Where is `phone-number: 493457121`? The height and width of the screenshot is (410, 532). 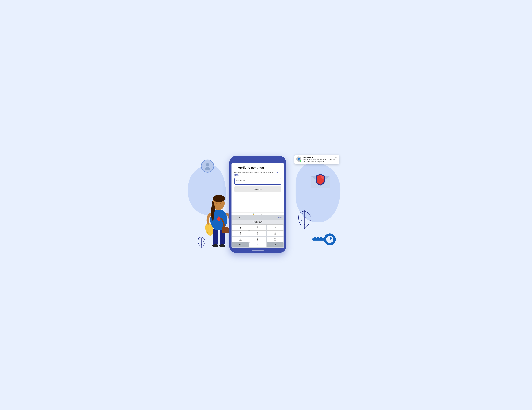
phone-number: 493457121 is located at coordinates (272, 172).